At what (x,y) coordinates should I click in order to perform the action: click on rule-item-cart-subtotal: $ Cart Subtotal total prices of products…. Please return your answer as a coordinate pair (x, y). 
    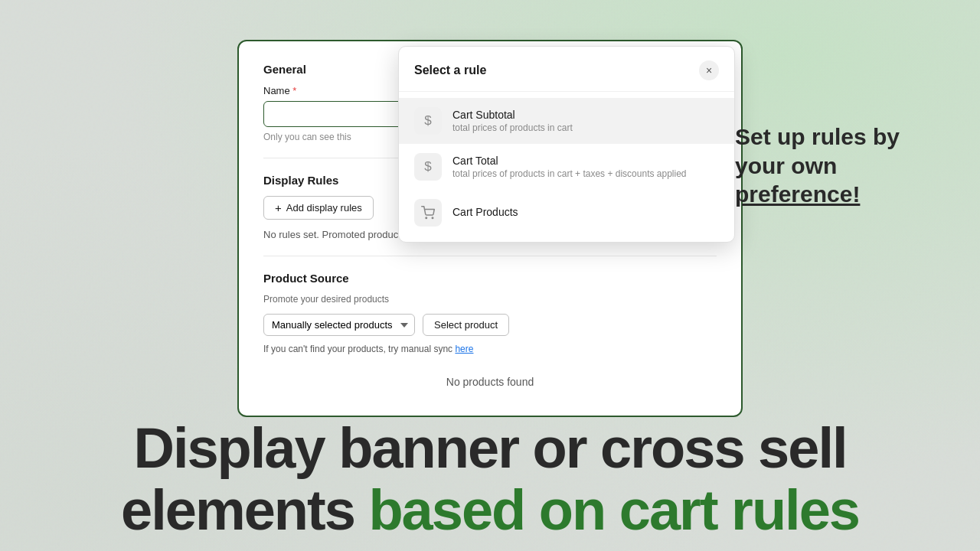
    Looking at the image, I should click on (567, 121).